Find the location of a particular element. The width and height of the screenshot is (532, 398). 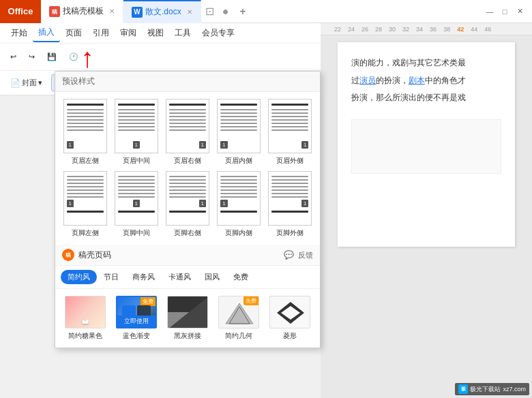

style-tab-katong: 卡通风 is located at coordinates (180, 277).